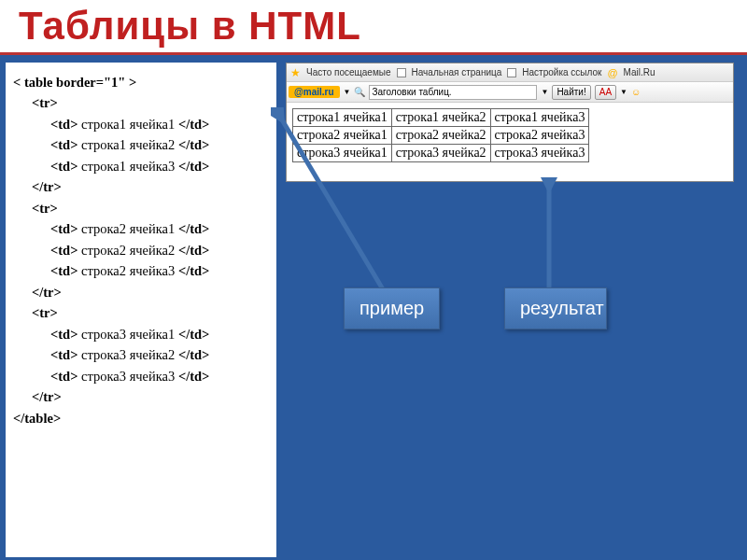 The image size is (747, 560). Describe the element at coordinates (441, 136) in the screenshot. I see `table-cell: строка2 ячейка2` at that location.